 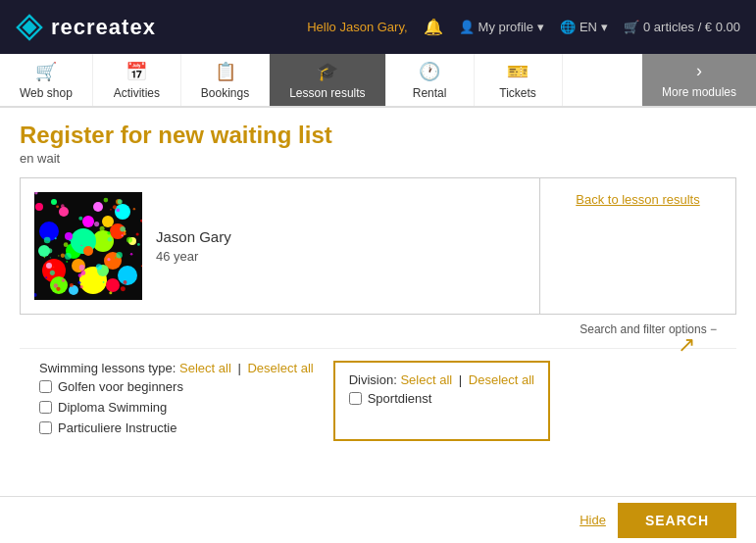 What do you see at coordinates (194, 257) in the screenshot?
I see `profile-age: 46 year` at bounding box center [194, 257].